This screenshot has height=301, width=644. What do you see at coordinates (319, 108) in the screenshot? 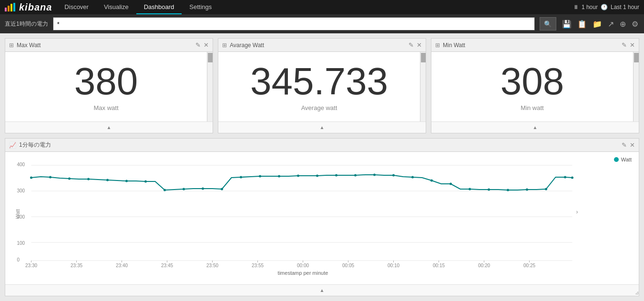
I see `avg-watt-label: Average watt` at bounding box center [319, 108].